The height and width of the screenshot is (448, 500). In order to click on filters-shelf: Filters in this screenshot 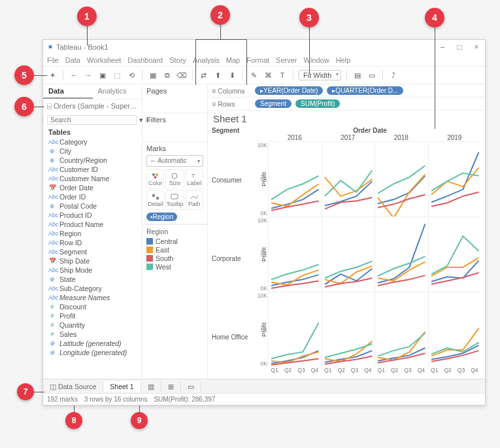, I will do `click(175, 120)`.